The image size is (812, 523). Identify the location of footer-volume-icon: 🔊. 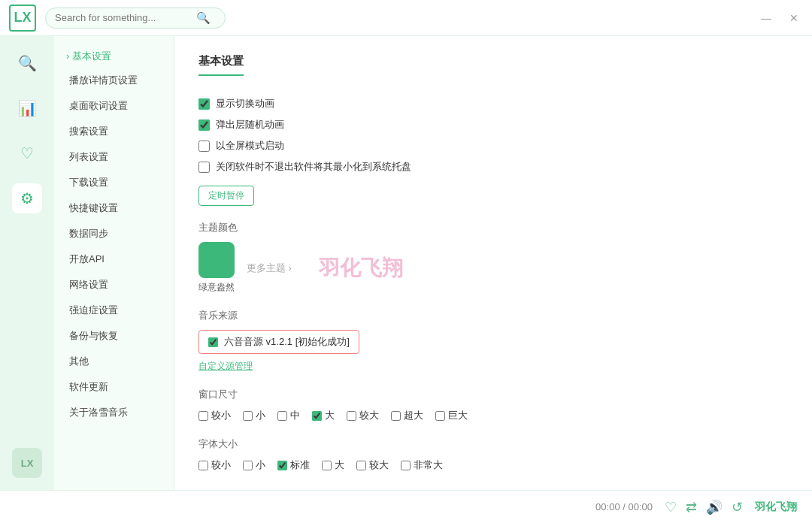
(714, 507).